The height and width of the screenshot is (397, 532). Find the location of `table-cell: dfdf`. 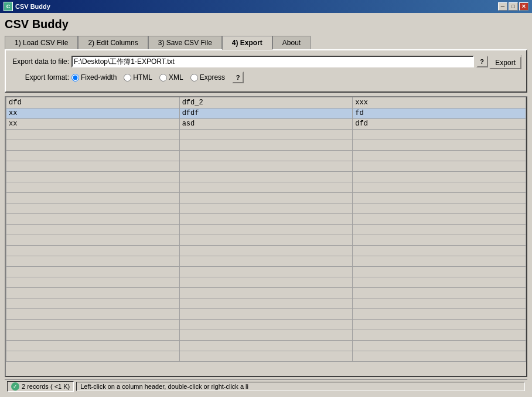

table-cell: dfdf is located at coordinates (266, 113).